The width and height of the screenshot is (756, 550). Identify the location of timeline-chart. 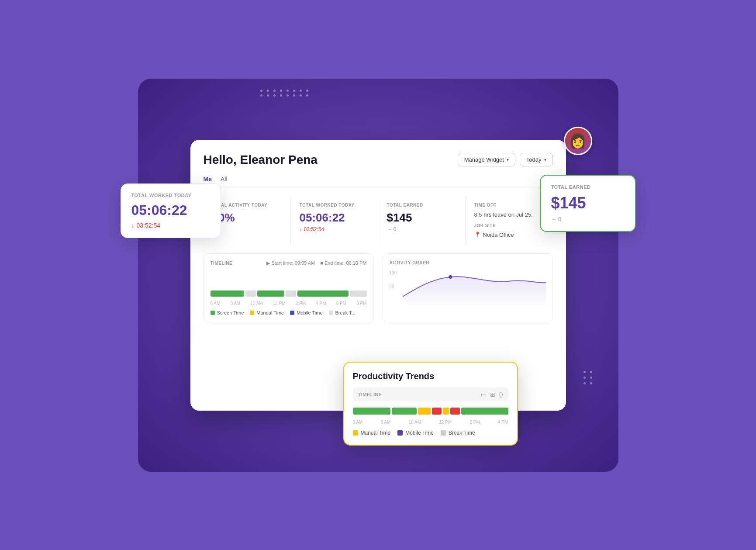
(289, 284).